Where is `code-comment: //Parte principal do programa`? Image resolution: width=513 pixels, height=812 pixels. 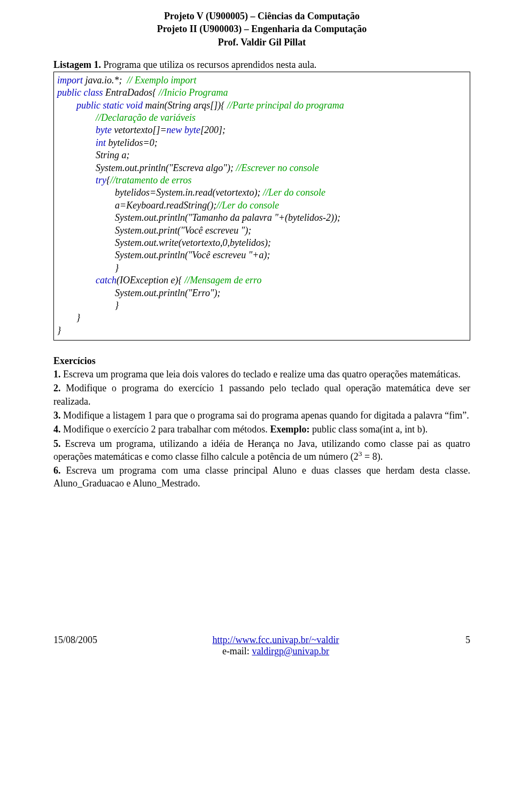
code-comment: //Parte principal do programa is located at coordinates (285, 105).